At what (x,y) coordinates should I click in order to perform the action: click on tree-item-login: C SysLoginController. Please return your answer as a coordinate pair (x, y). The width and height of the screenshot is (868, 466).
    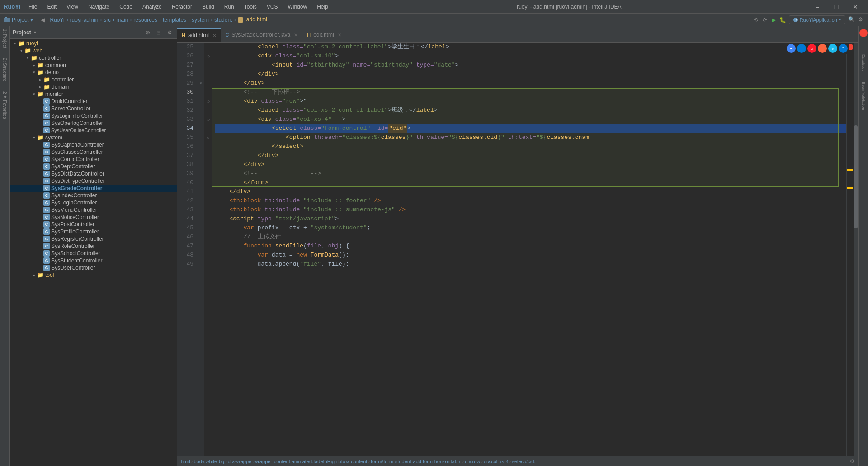
    Looking at the image, I should click on (93, 203).